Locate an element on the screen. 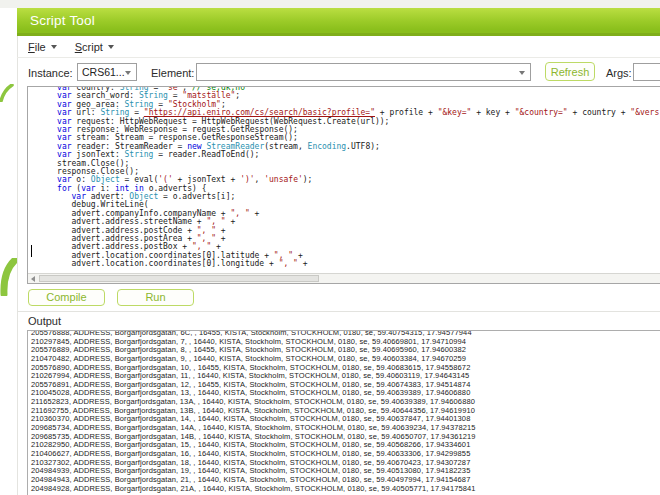 The image size is (660, 495). scroll-left-button is located at coordinates (33, 278).